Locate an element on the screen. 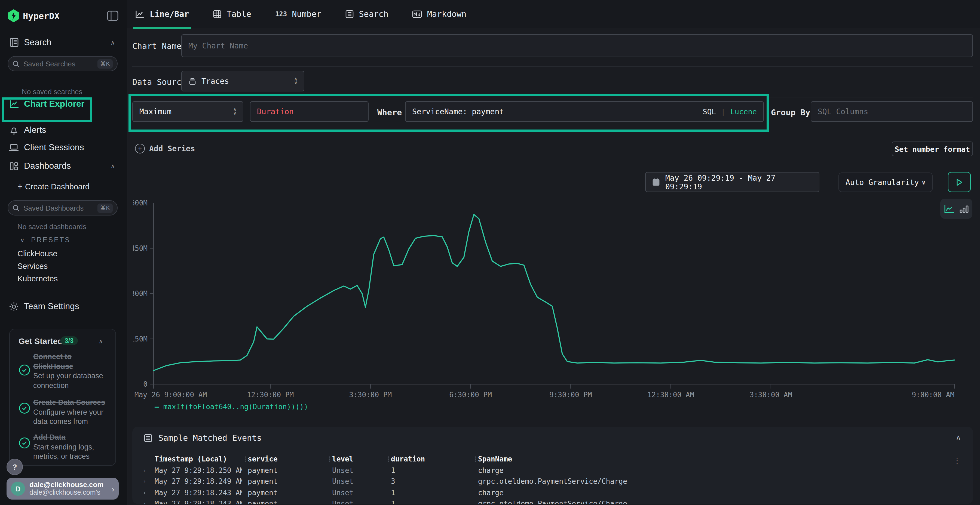 This screenshot has height=505, width=980. tab-label: Table is located at coordinates (239, 14).